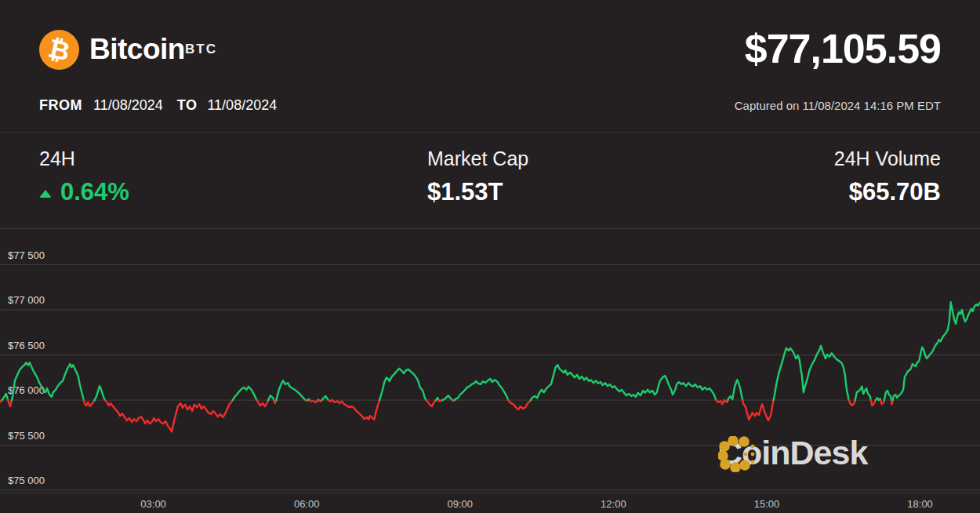 Image resolution: width=980 pixels, height=513 pixels. What do you see at coordinates (843, 49) in the screenshot?
I see `current-price: $77,105.59` at bounding box center [843, 49].